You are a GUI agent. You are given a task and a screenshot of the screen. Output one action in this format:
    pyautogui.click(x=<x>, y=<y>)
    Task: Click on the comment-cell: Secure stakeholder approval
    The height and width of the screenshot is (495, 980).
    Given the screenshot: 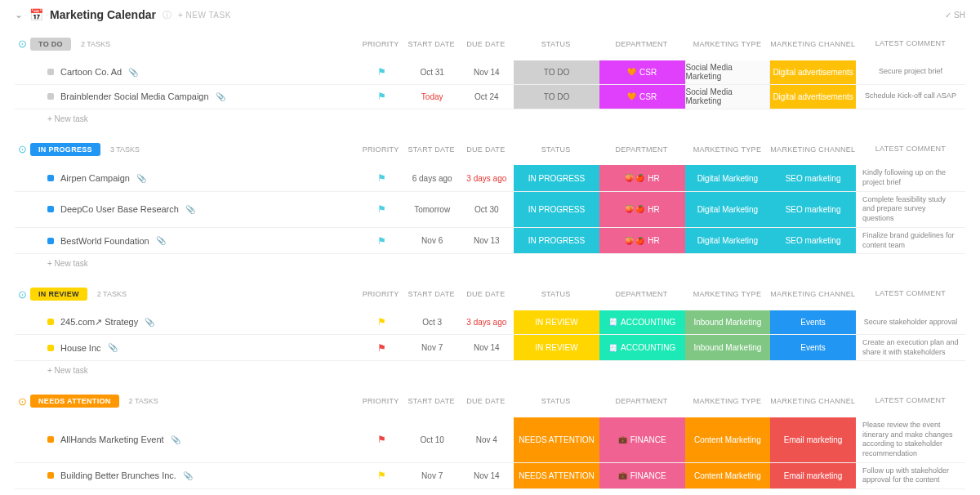 What is the action you would take?
    pyautogui.click(x=911, y=322)
    